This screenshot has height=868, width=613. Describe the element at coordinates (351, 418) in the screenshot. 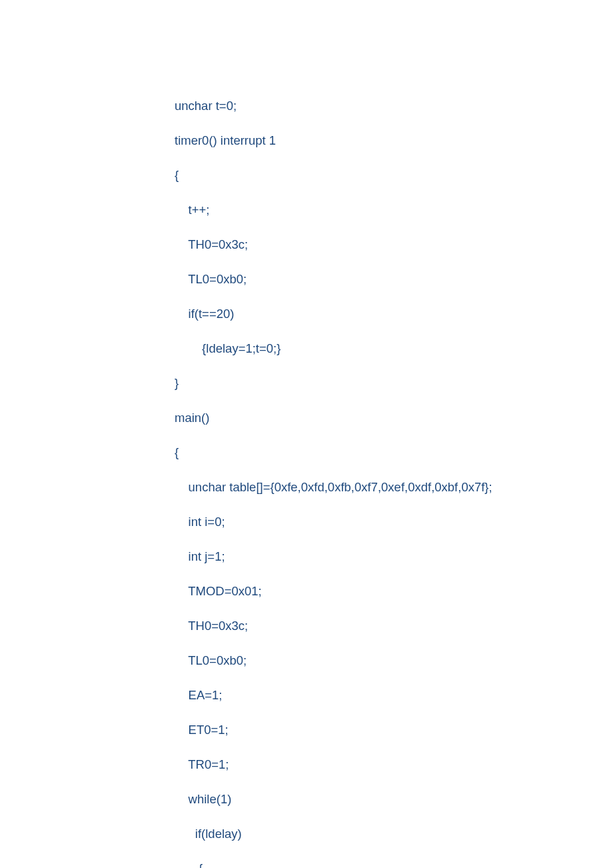

I see `code-line: main()` at that location.